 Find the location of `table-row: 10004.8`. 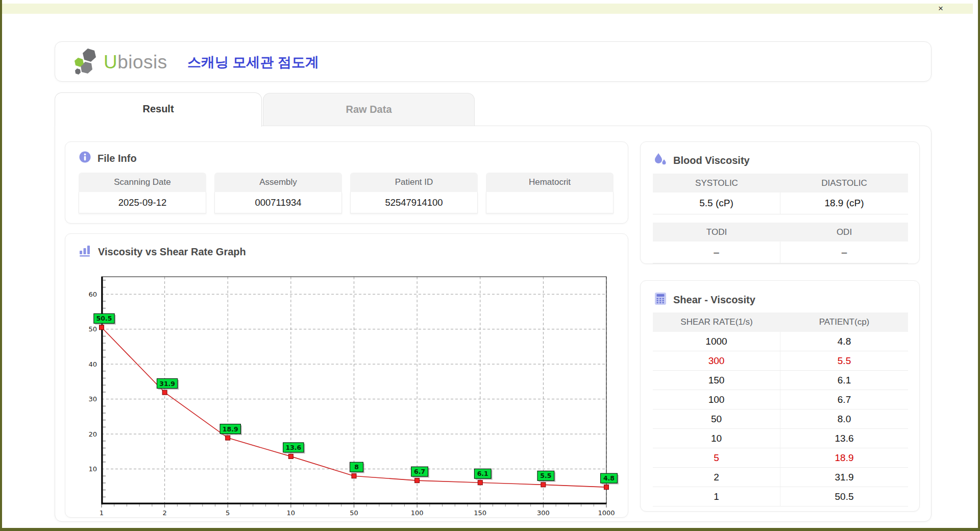

table-row: 10004.8 is located at coordinates (780, 342).